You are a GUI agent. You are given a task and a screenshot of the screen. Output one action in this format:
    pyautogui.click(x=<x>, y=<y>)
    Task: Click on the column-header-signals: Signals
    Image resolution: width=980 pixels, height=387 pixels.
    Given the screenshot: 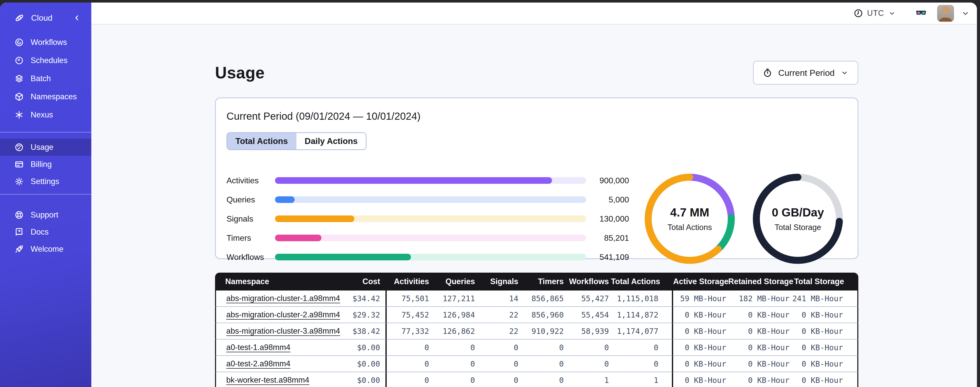 What is the action you would take?
    pyautogui.click(x=499, y=282)
    